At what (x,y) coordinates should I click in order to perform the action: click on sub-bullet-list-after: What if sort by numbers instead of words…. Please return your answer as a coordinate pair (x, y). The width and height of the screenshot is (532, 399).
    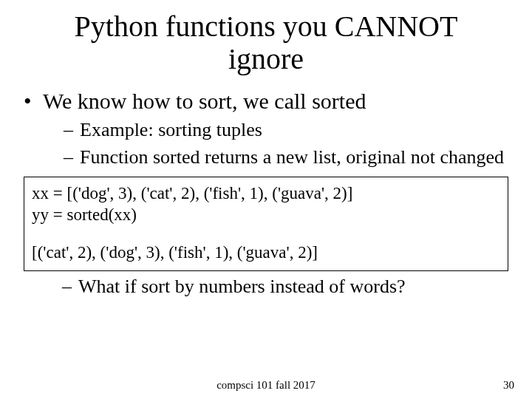
    Looking at the image, I should click on (288, 287).